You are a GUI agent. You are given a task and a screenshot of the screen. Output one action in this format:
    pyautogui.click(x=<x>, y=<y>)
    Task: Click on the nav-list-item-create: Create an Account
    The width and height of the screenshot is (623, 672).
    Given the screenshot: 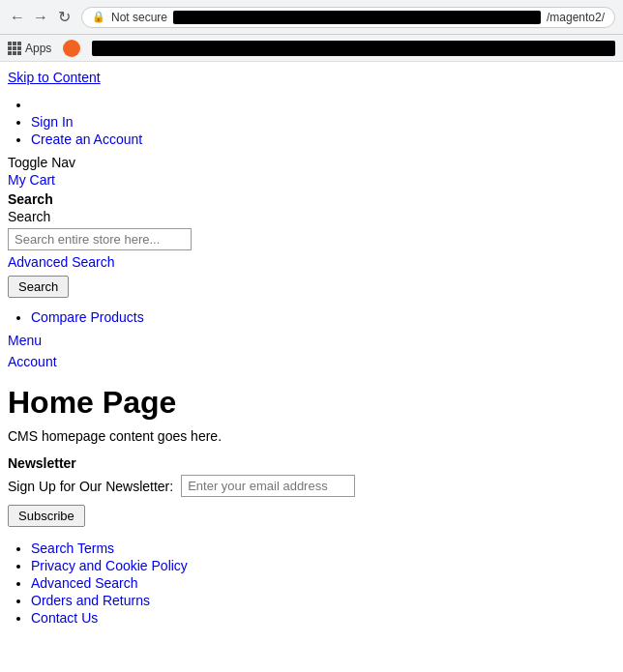 What is the action you would take?
    pyautogui.click(x=323, y=139)
    